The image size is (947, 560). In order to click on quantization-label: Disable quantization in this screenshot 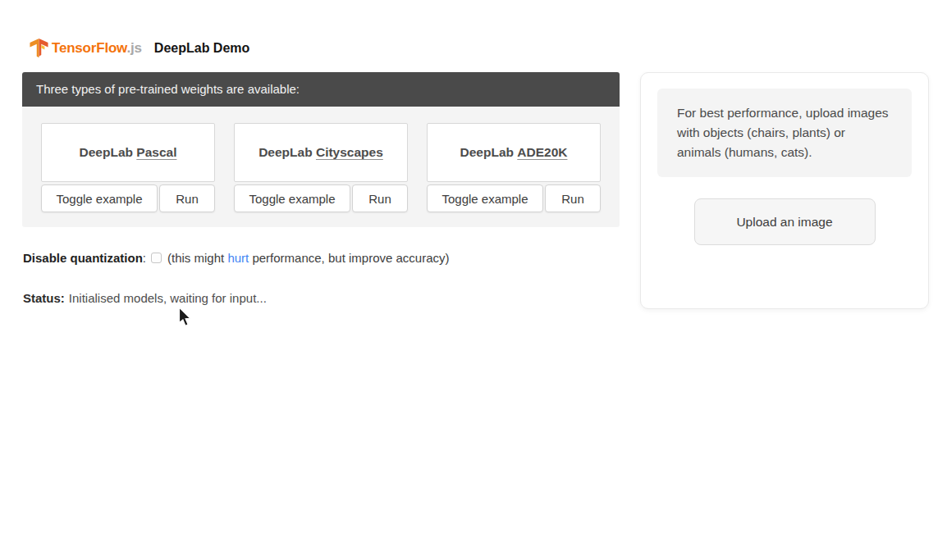, I will do `click(83, 257)`.